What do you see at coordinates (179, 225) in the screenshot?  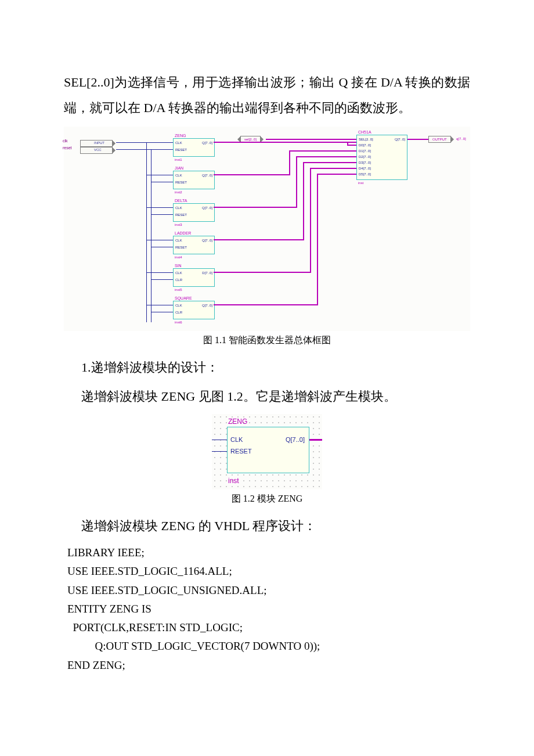 I see `block-inst: inst3` at bounding box center [179, 225].